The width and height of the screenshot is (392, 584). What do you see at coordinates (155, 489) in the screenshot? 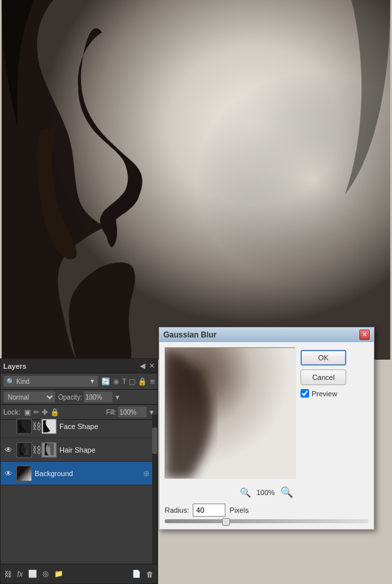
I see `layers-scrollbar` at bounding box center [155, 489].